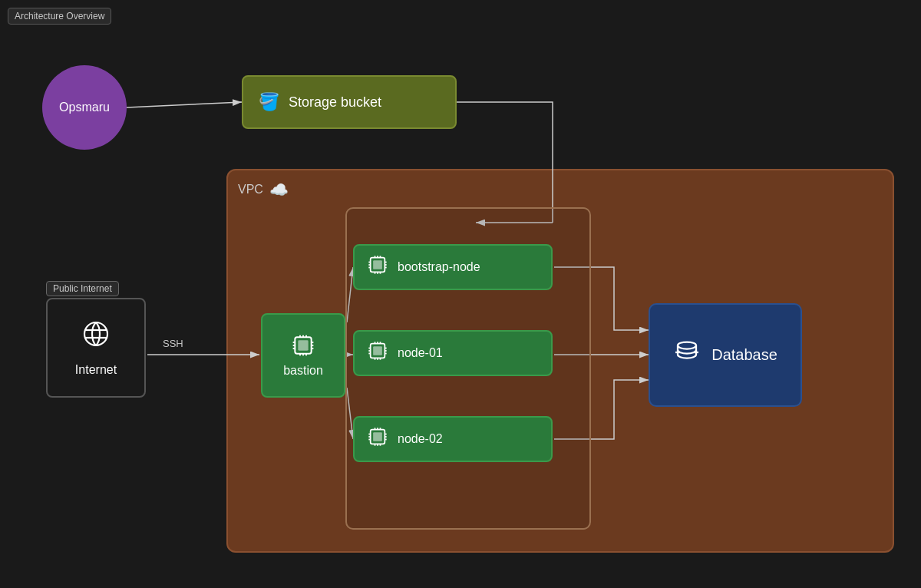  I want to click on database-box: Database, so click(725, 355).